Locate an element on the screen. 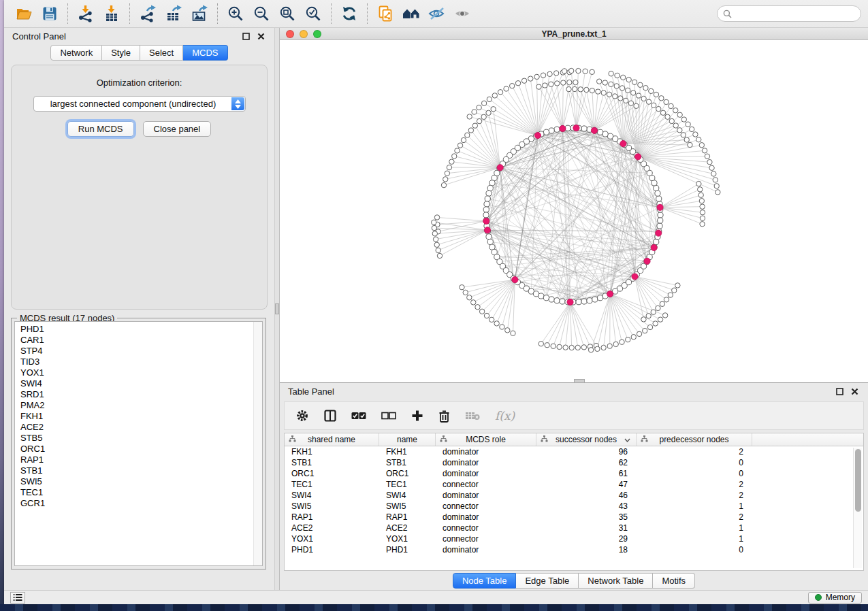 Image resolution: width=868 pixels, height=611 pixels. mcds-result-item: YOX1 is located at coordinates (139, 373).